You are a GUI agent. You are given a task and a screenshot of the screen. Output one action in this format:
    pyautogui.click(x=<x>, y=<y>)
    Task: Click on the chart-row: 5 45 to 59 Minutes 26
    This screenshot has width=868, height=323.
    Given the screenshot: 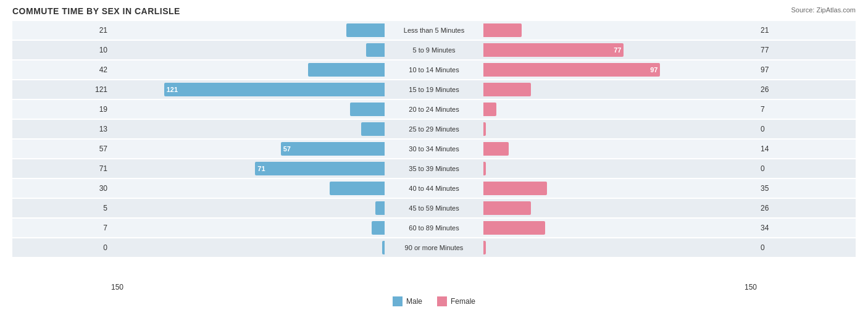 What is the action you would take?
    pyautogui.click(x=434, y=208)
    